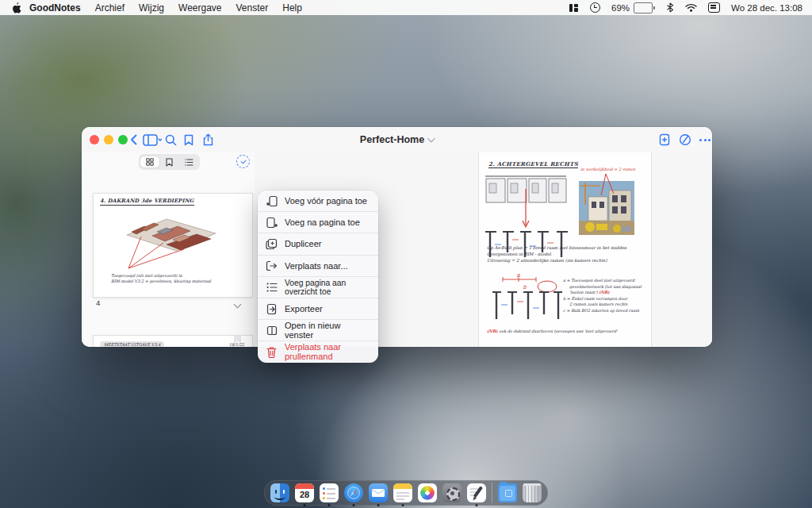 The image size is (812, 508). I want to click on svg-text: a, so click(519, 275).